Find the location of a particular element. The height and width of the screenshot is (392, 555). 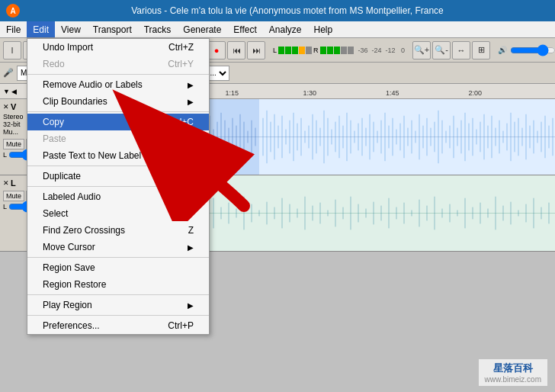

level-meter-l is located at coordinates (295, 50).